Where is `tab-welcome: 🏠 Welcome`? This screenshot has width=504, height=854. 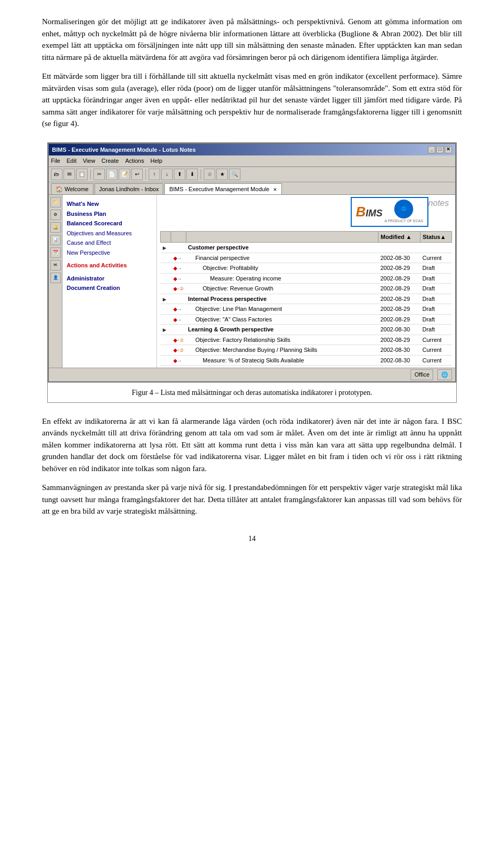 tab-welcome: 🏠 Welcome is located at coordinates (72, 189).